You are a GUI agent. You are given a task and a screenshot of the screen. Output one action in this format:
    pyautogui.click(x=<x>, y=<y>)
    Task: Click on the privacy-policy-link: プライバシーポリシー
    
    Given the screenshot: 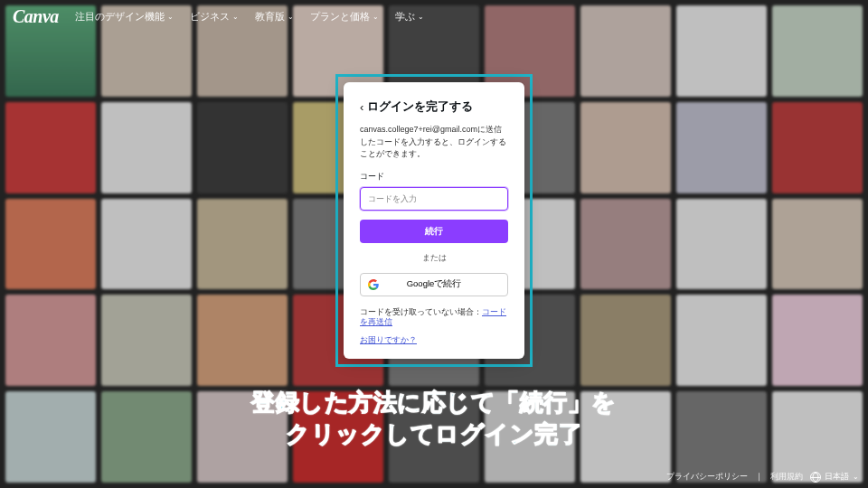 What is the action you would take?
    pyautogui.click(x=707, y=477)
    